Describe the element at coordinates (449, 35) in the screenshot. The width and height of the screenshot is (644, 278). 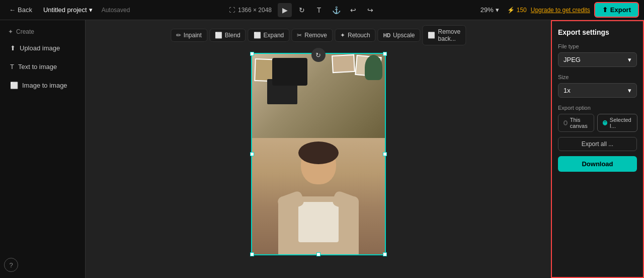
I see `remove-bg-label: Remove back...` at that location.